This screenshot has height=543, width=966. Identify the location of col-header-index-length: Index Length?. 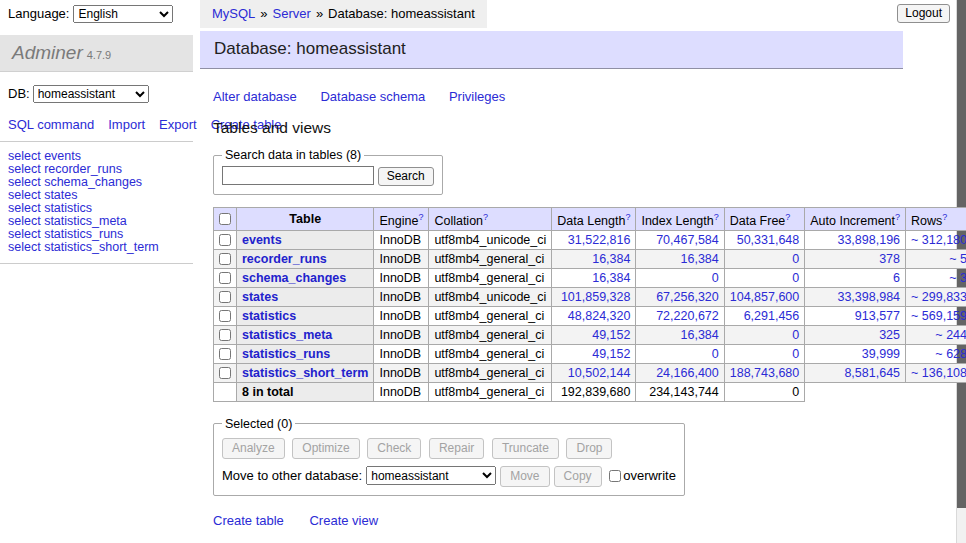
(680, 218).